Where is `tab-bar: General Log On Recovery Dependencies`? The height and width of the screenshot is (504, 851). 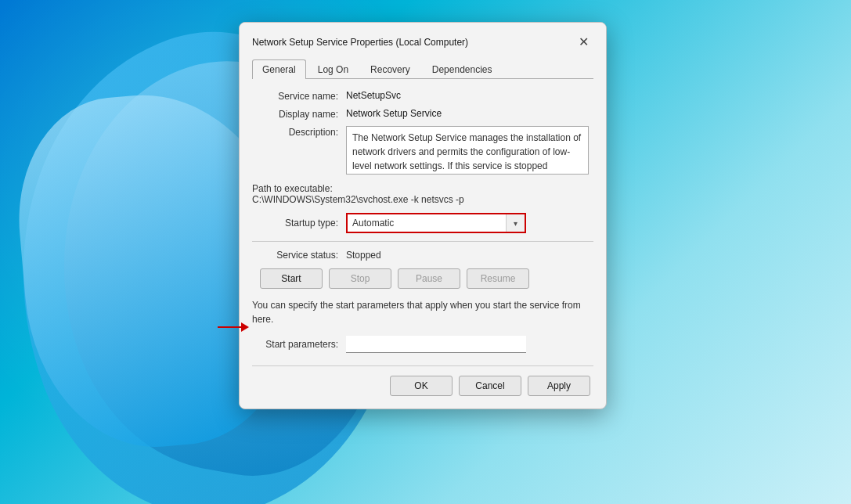 tab-bar: General Log On Recovery Dependencies is located at coordinates (423, 69).